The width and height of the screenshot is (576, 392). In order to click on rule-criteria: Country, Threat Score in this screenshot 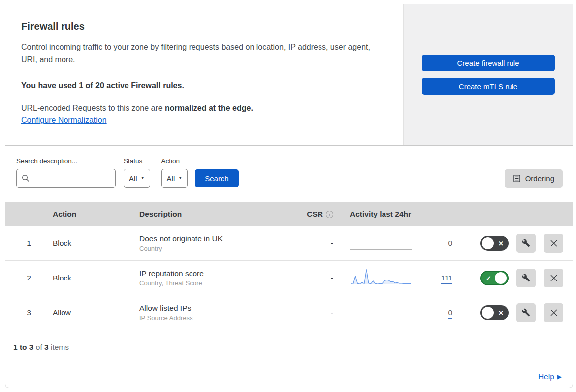, I will do `click(221, 283)`.